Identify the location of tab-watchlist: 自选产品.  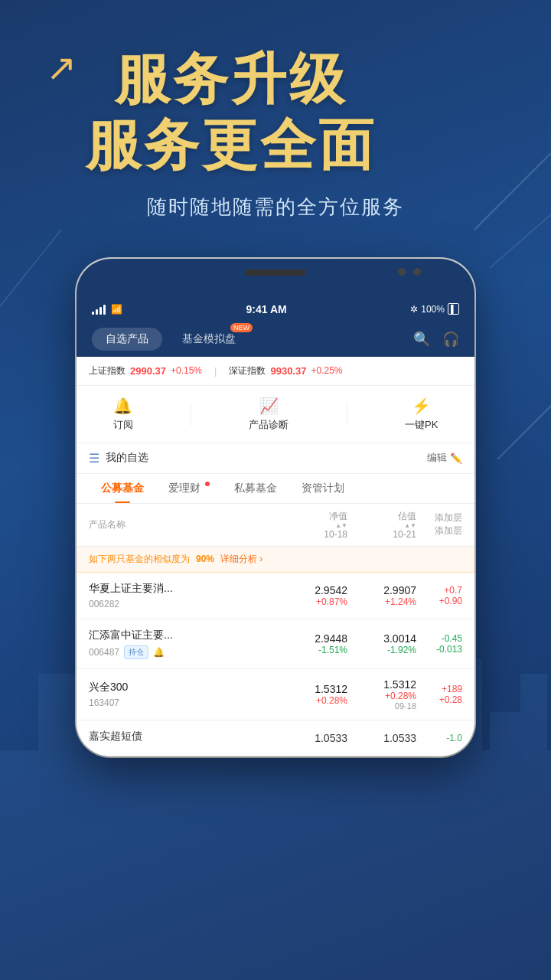
(127, 339).